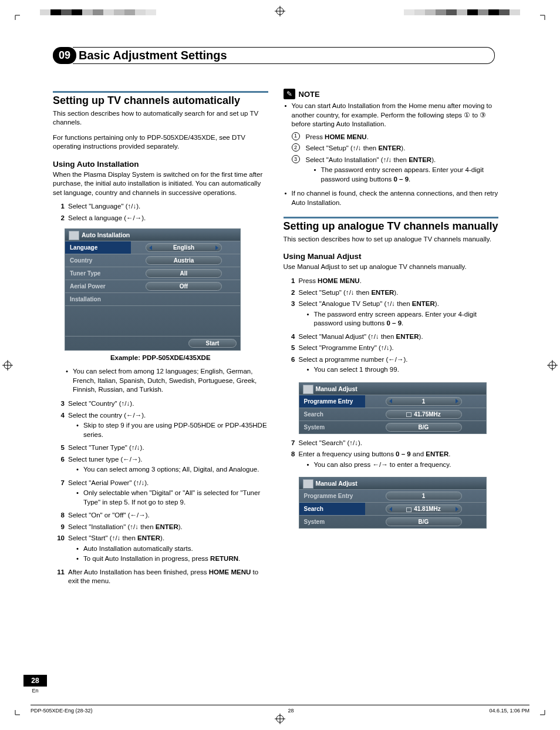 This screenshot has width=560, height=730. What do you see at coordinates (35, 684) in the screenshot?
I see `page-number-tab: 28 En` at bounding box center [35, 684].